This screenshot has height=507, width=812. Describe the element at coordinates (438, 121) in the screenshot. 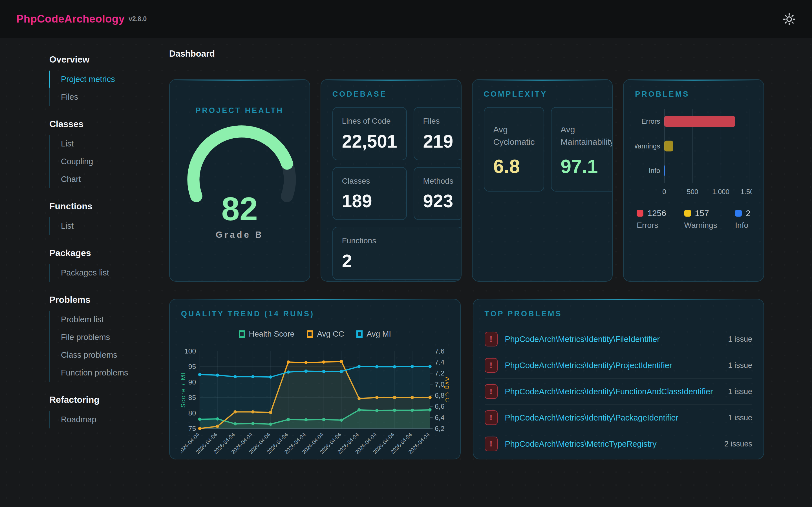

I see `stat-label: Files` at that location.